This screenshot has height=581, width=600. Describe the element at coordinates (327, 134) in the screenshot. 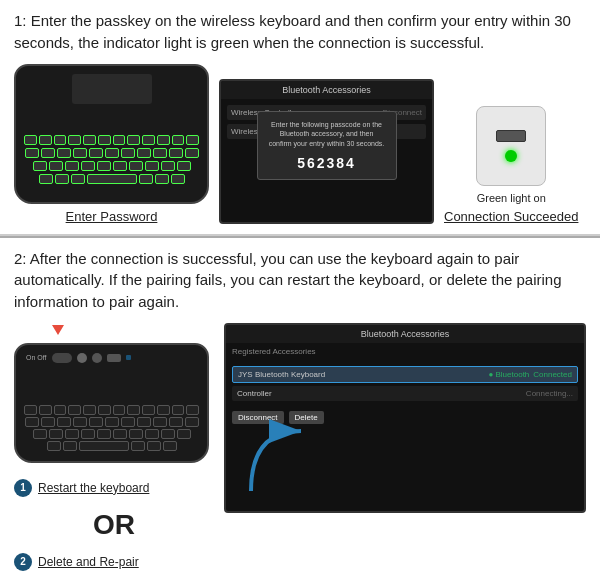

I see `dialog-text: Enter the following passcode on the Blue…` at that location.